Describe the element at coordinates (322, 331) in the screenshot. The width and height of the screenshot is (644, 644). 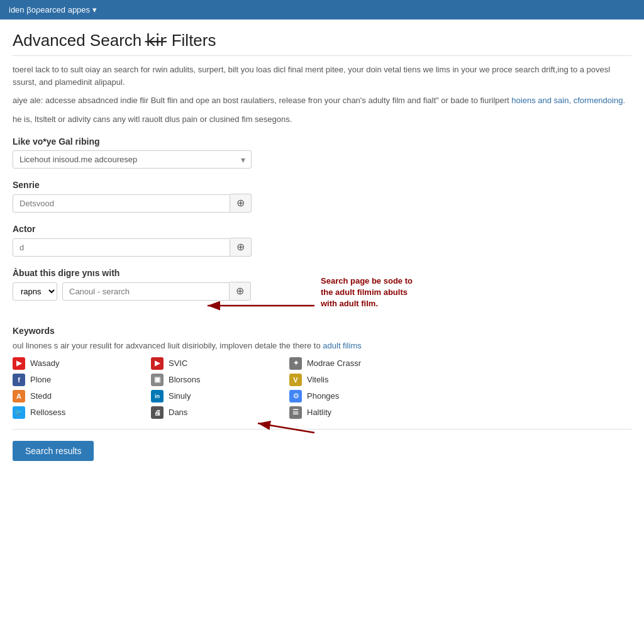
I see `keywords-label: Keywords` at that location.